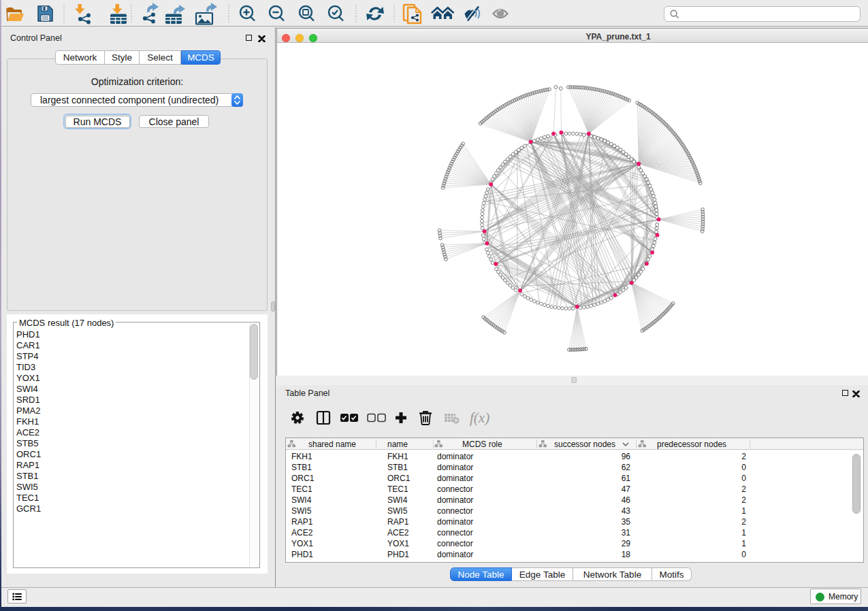 This screenshot has width=868, height=611. What do you see at coordinates (626, 544) in the screenshot?
I see `svg-text: 29` at bounding box center [626, 544].